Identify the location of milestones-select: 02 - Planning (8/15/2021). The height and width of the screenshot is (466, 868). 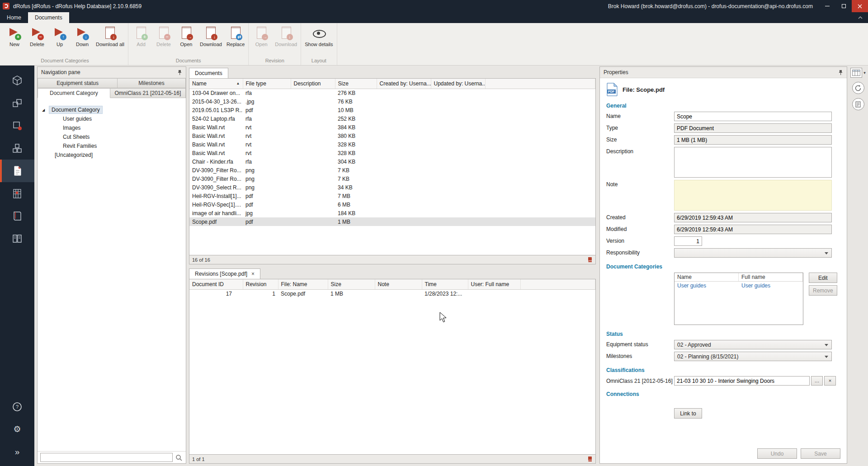
(753, 356).